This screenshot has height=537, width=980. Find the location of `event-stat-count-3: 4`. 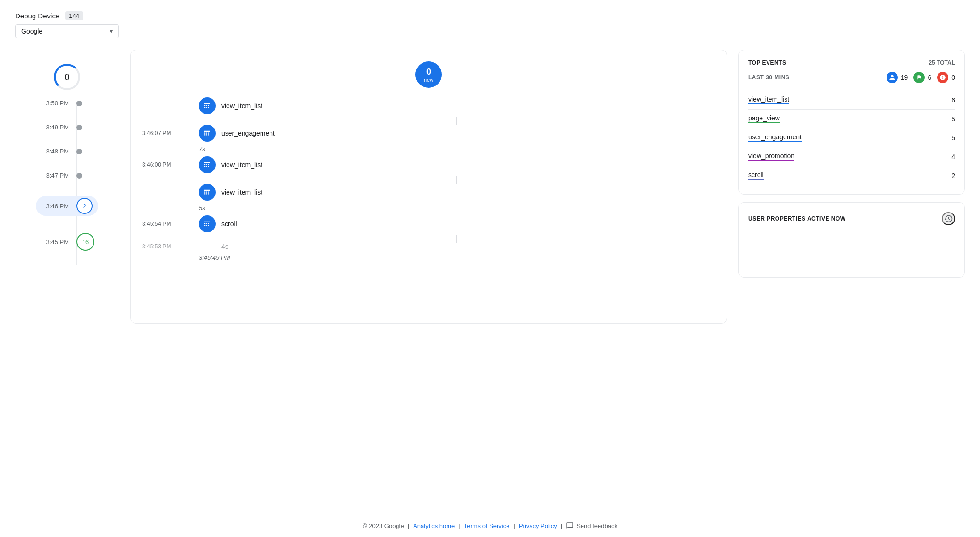

event-stat-count-3: 4 is located at coordinates (953, 157).